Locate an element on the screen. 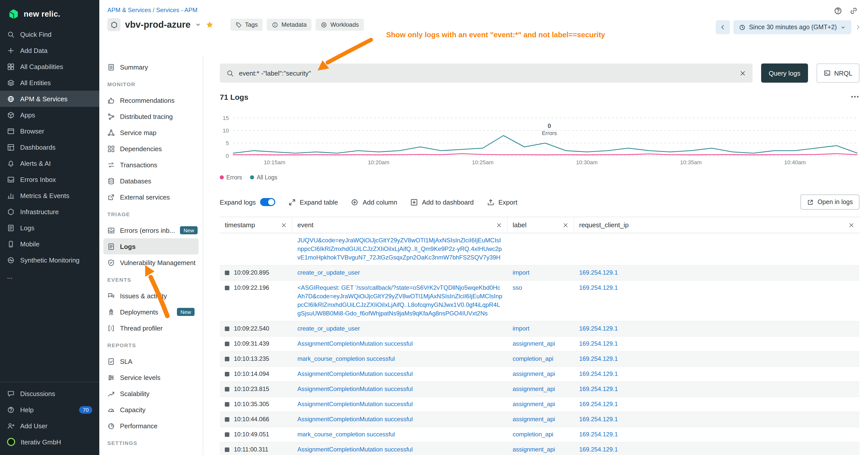 The image size is (868, 455). table-row: 10:09:20.895create_or_update_userimport1… is located at coordinates (540, 273).